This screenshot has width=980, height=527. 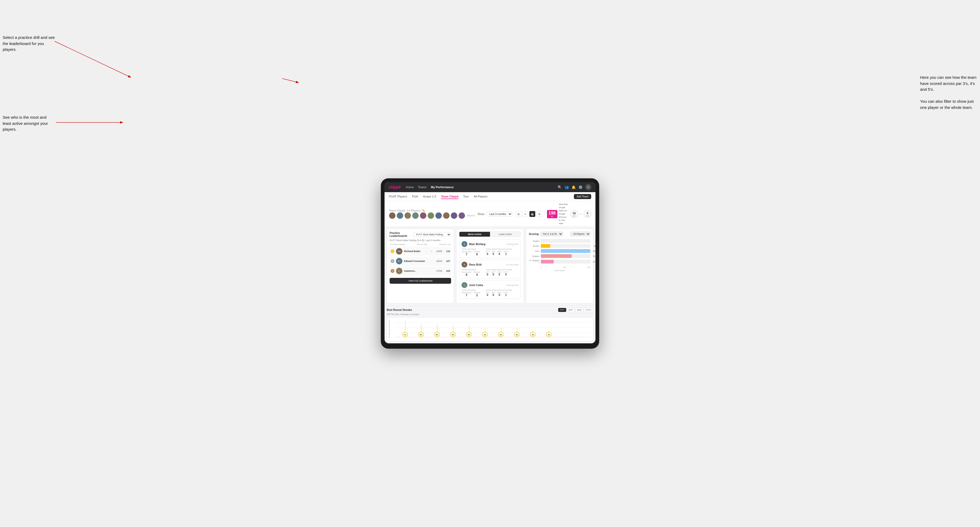 I want to click on bell-icon: 🔔, so click(x=574, y=187).